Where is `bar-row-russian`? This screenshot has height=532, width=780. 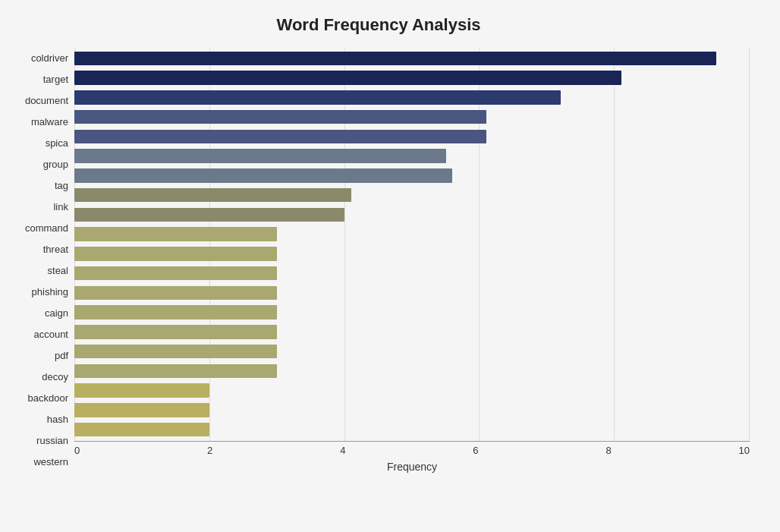 bar-row-russian is located at coordinates (412, 411).